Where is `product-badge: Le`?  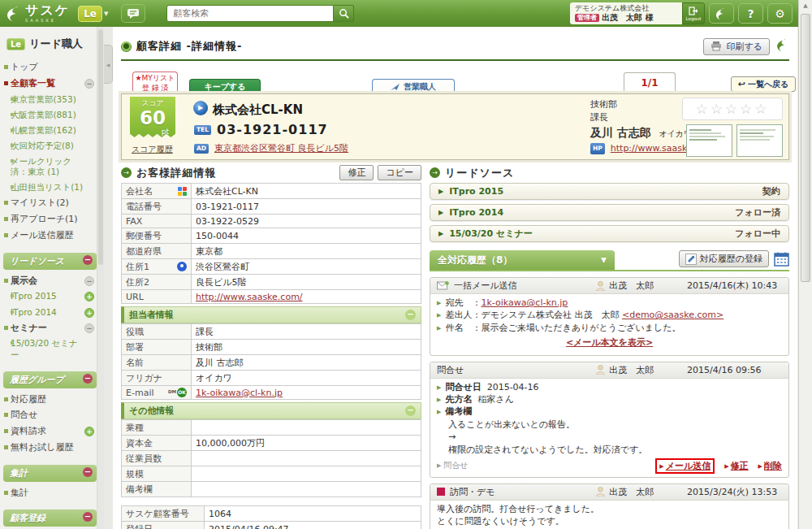 product-badge: Le is located at coordinates (16, 44).